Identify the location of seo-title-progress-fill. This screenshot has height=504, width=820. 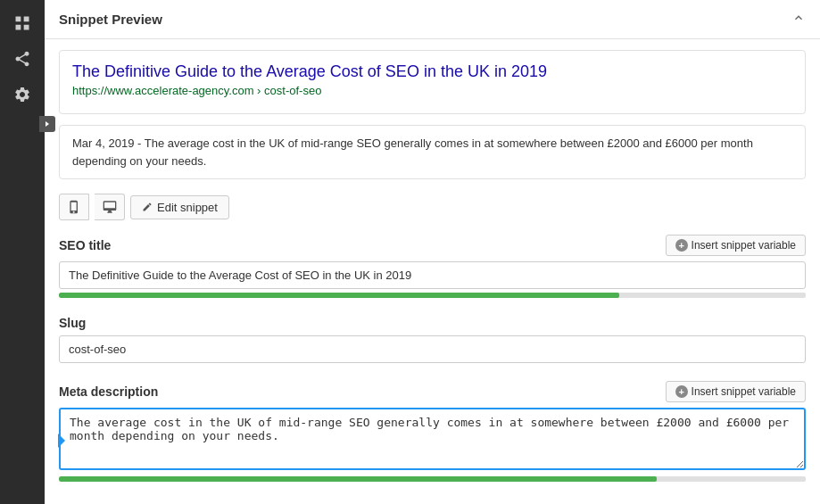
(339, 295).